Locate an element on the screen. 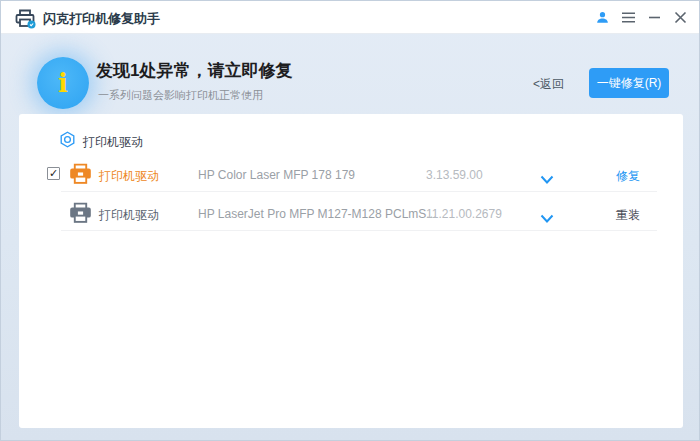  app-title: 闪克打印机修复助手 is located at coordinates (102, 19).